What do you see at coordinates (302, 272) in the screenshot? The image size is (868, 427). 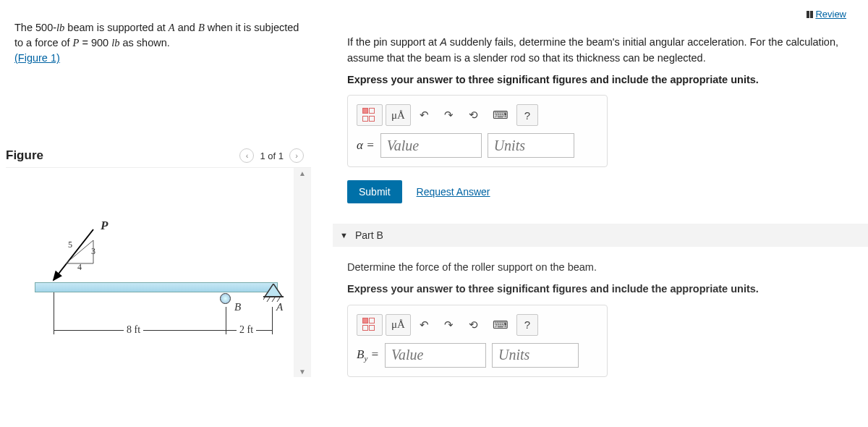 I see `figure-scrollbar: ▲ ▼` at bounding box center [302, 272].